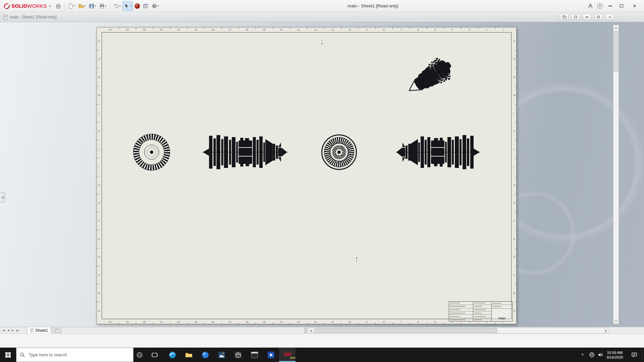 The image size is (644, 362). What do you see at coordinates (643, 355) in the screenshot?
I see `show-desktop-button` at bounding box center [643, 355].